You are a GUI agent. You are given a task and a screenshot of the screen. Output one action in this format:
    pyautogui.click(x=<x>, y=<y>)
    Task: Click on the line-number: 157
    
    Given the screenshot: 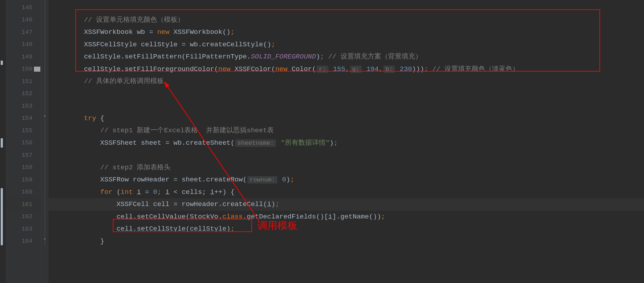 What is the action you would take?
    pyautogui.click(x=21, y=155)
    